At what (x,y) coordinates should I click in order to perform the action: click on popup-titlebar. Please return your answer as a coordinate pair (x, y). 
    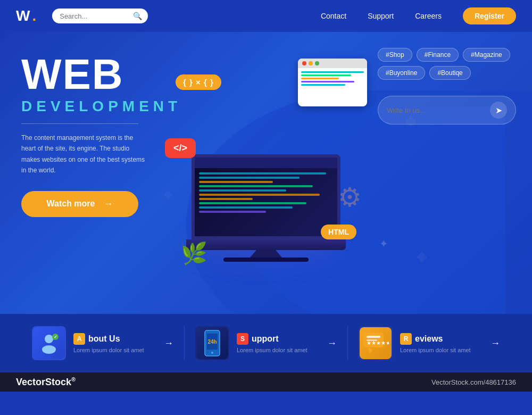
    Looking at the image, I should click on (332, 63).